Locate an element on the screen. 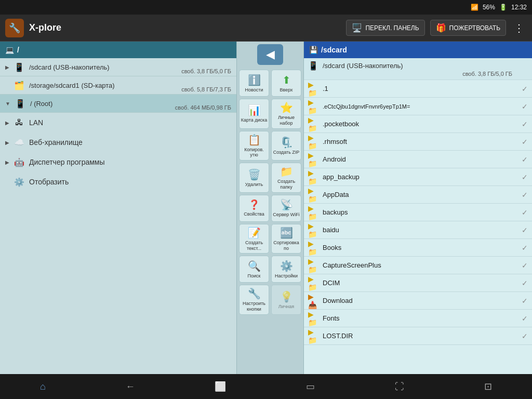 Image resolution: width=532 pixels, height=399 pixels. tool-wifiserver: 📡 Сервер WiFi is located at coordinates (286, 208).